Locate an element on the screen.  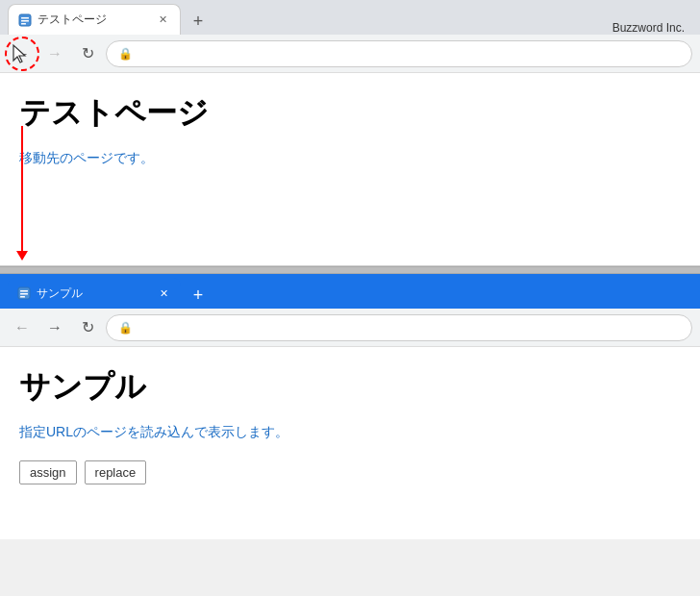
back-button: ← is located at coordinates (22, 54).